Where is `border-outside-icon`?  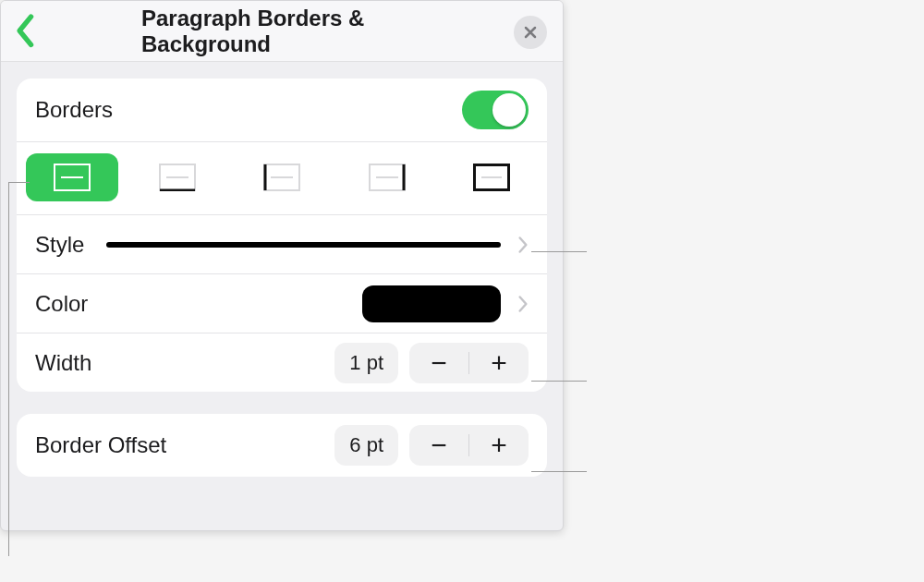
border-outside-icon is located at coordinates (492, 177).